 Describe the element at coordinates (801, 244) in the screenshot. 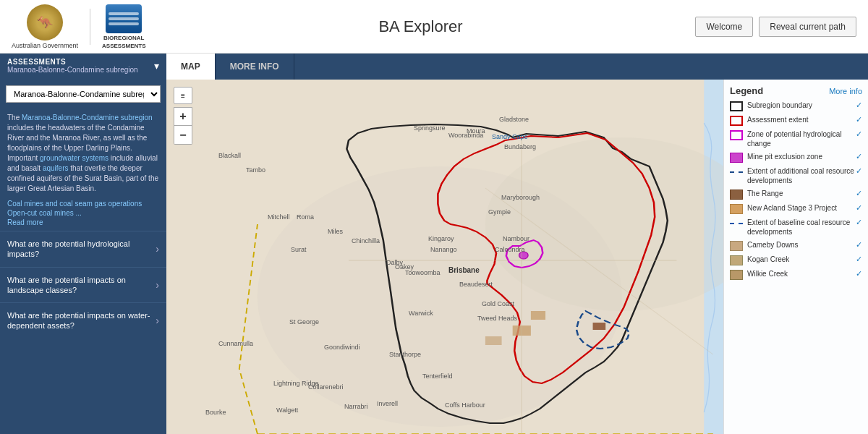

I see `legend-label-cameby: Cameby Downs` at that location.